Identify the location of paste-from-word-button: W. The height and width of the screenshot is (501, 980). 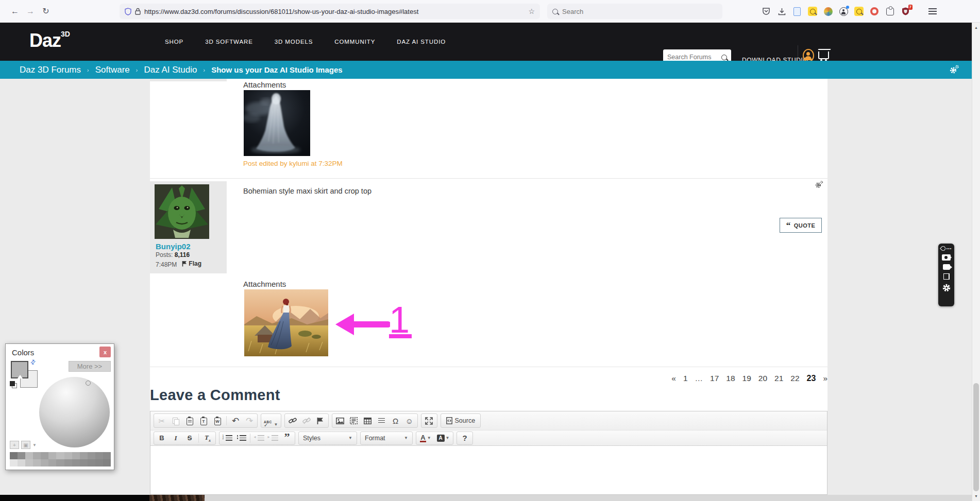
(217, 421).